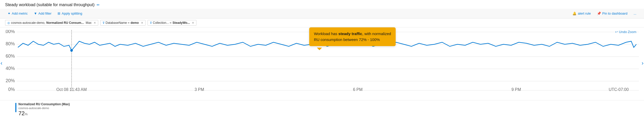 Image resolution: width=644 pixels, height=137 pixels. What do you see at coordinates (376, 34) in the screenshot?
I see `tooltip-text-2: , with normalized` at bounding box center [376, 34].